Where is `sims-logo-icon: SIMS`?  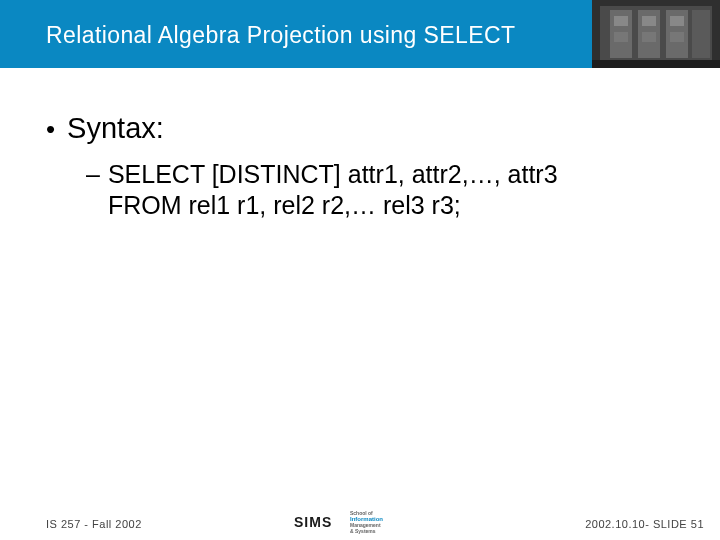 sims-logo-icon: SIMS is located at coordinates (320, 522).